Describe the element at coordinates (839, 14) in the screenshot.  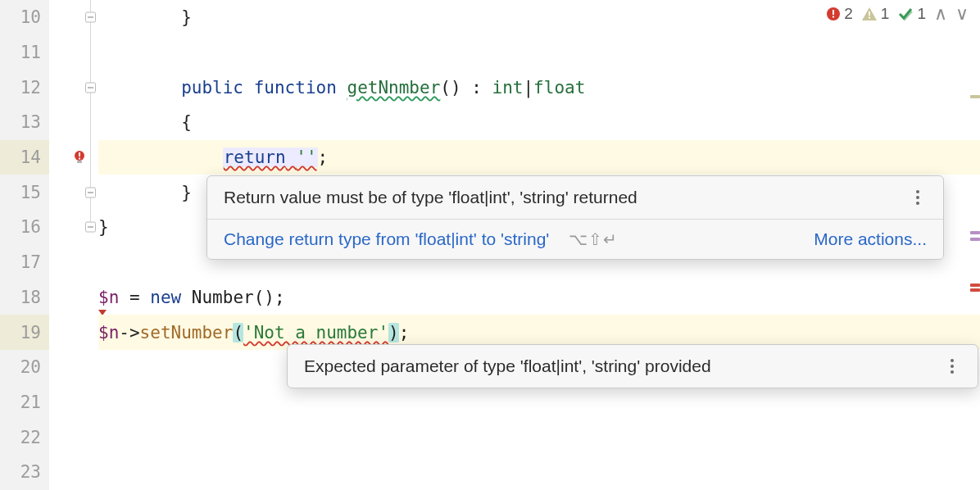
I see `error-count: 2` at that location.